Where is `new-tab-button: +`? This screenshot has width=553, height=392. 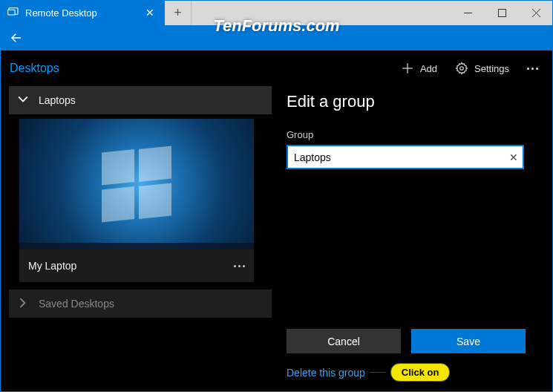
new-tab-button: + is located at coordinates (178, 13).